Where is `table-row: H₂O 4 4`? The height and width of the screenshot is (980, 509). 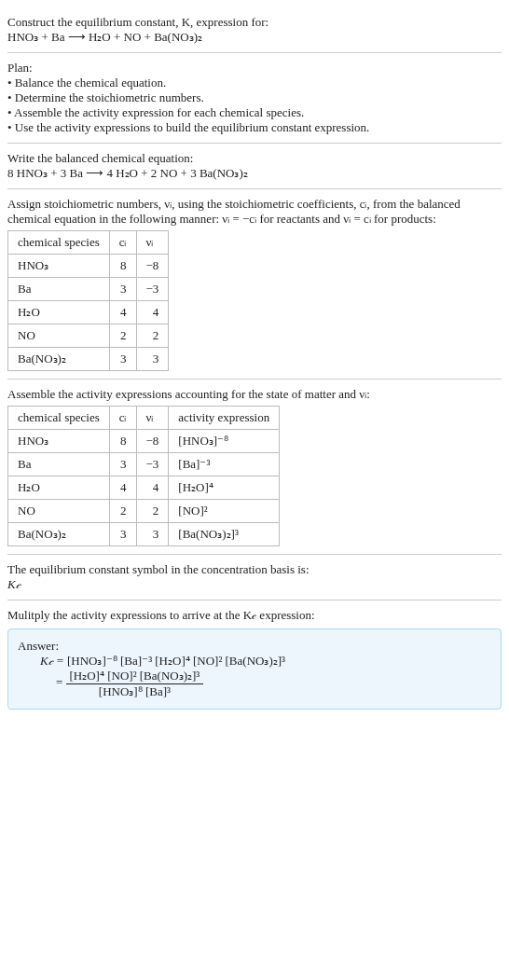 table-row: H₂O 4 4 is located at coordinates (89, 313).